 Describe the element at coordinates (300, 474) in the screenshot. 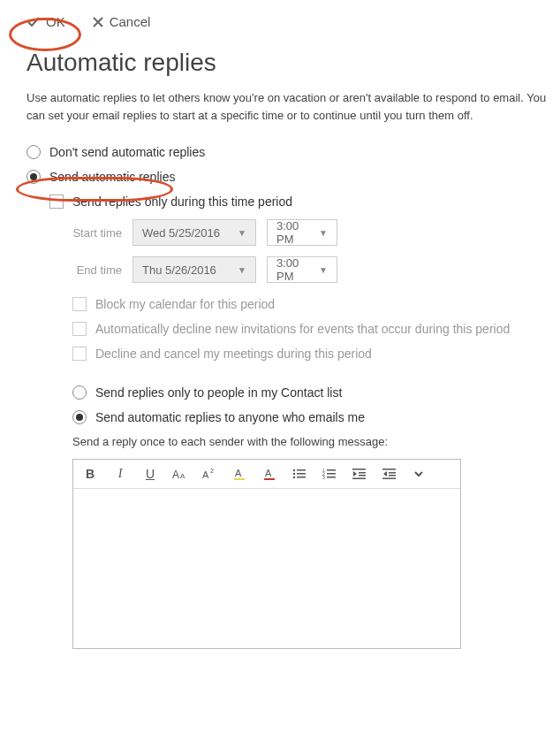

I see `bullet-list-button` at that location.